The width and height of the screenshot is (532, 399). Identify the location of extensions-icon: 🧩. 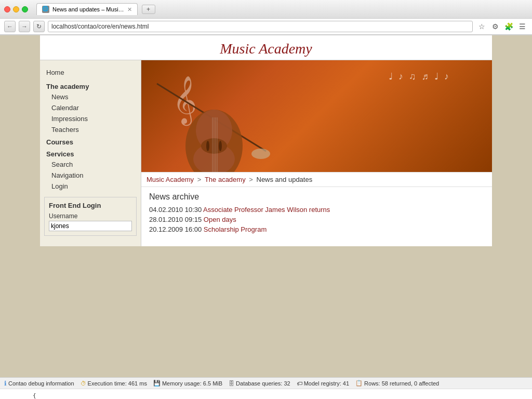
(509, 26).